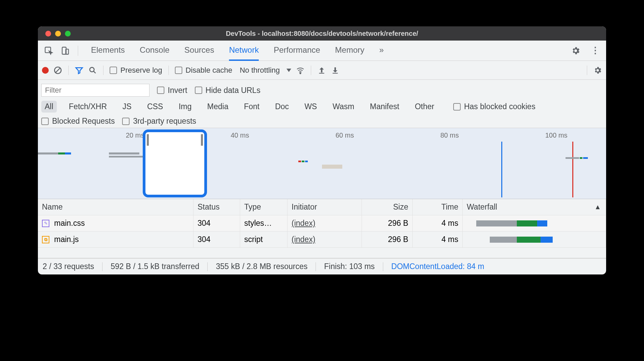 The image size is (644, 361). I want to click on filter-type-doc: Doc, so click(282, 107).